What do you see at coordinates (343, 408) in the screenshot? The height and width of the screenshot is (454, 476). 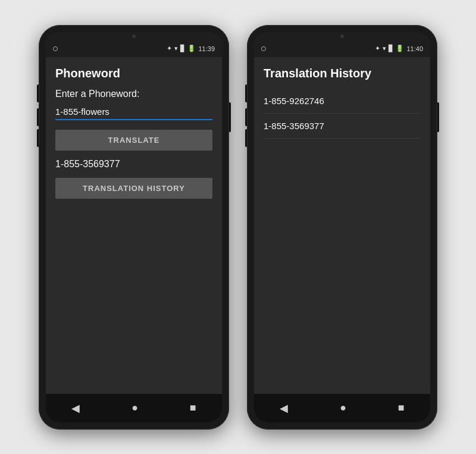 I see `home-button-2: ●` at bounding box center [343, 408].